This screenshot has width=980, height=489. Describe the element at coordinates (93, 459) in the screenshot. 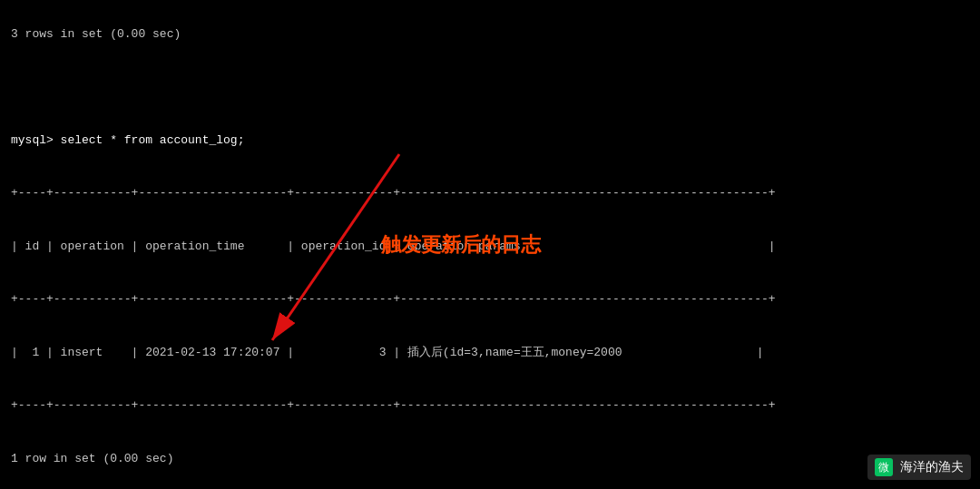

I see `line-9: 1 row in set (0.00 sec)` at that location.